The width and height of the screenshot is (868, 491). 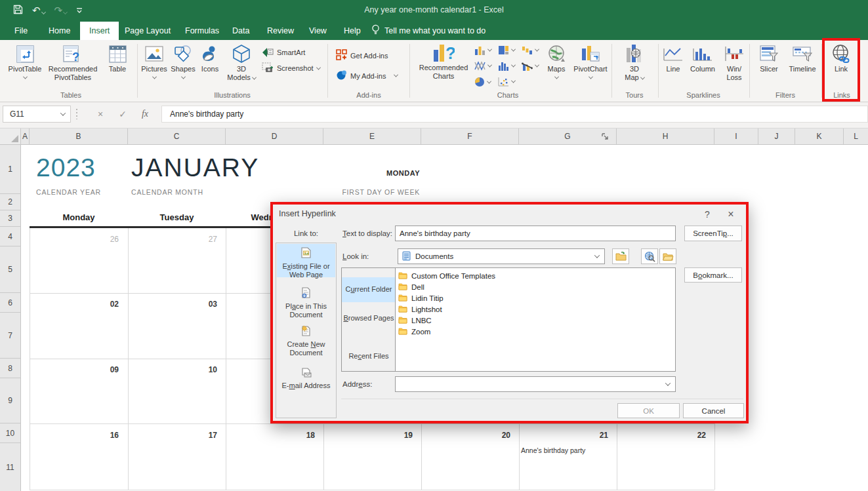 I want to click on column-header-j: J, so click(x=777, y=136).